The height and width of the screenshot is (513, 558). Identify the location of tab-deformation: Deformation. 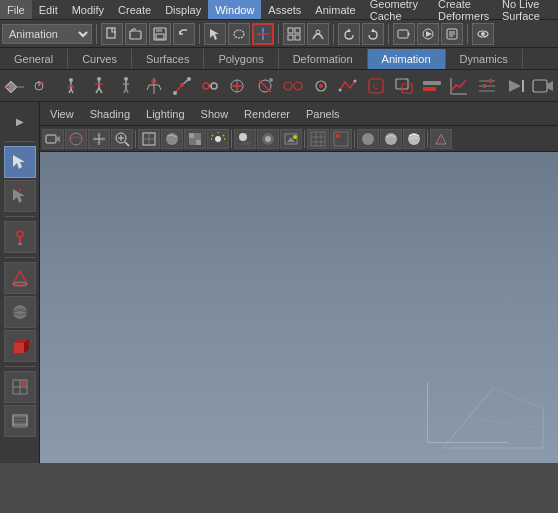
(324, 59).